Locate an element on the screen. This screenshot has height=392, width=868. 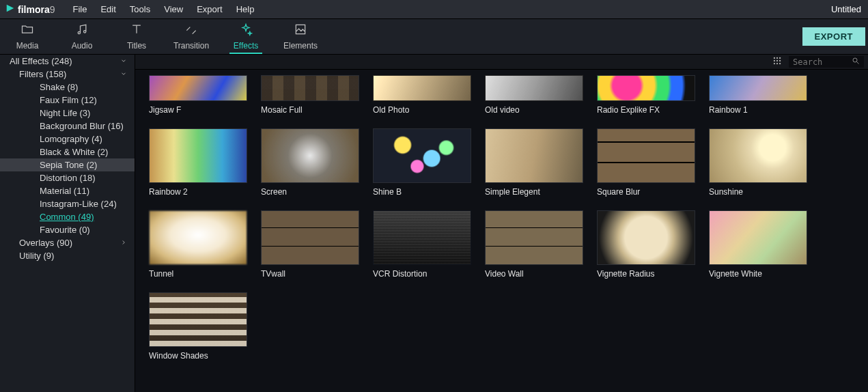
sidebar-item: Material (11) is located at coordinates (67, 191).